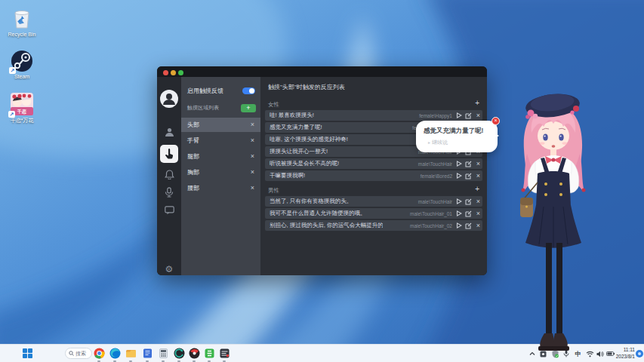 The width and height of the screenshot is (644, 362). Describe the element at coordinates (22, 108) in the screenshot. I see `desktop-icon-game: 千恋 ↗ 千恋*万花` at that location.